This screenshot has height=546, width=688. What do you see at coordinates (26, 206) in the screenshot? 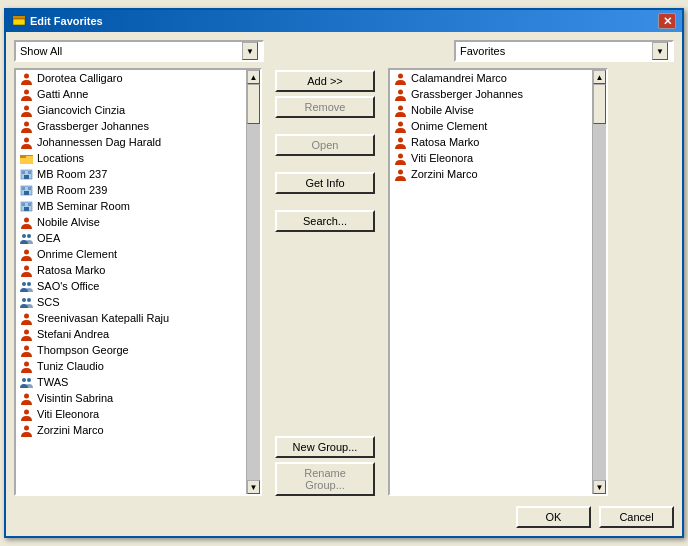
I see `room-icon` at bounding box center [26, 206].